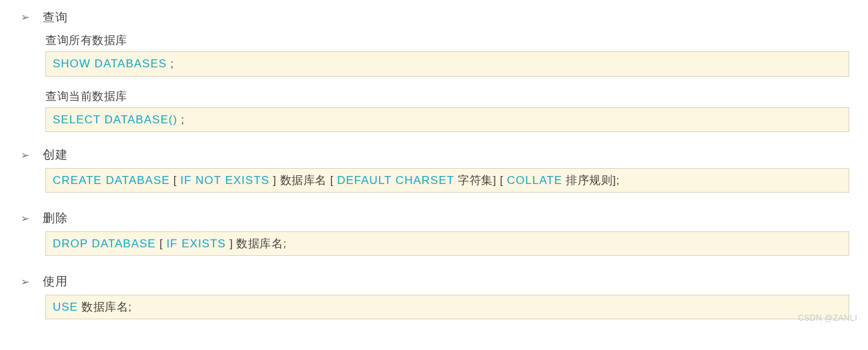 The width and height of the screenshot is (868, 350). What do you see at coordinates (55, 155) in the screenshot?
I see `section-title-create: 创建` at bounding box center [55, 155].